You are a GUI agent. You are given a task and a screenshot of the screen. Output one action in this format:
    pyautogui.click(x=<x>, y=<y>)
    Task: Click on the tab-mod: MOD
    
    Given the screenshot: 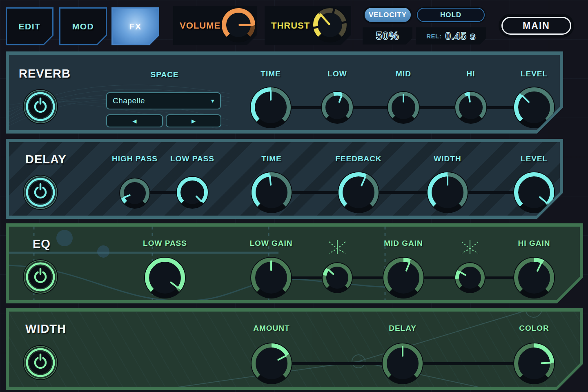 What is the action you would take?
    pyautogui.click(x=83, y=26)
    